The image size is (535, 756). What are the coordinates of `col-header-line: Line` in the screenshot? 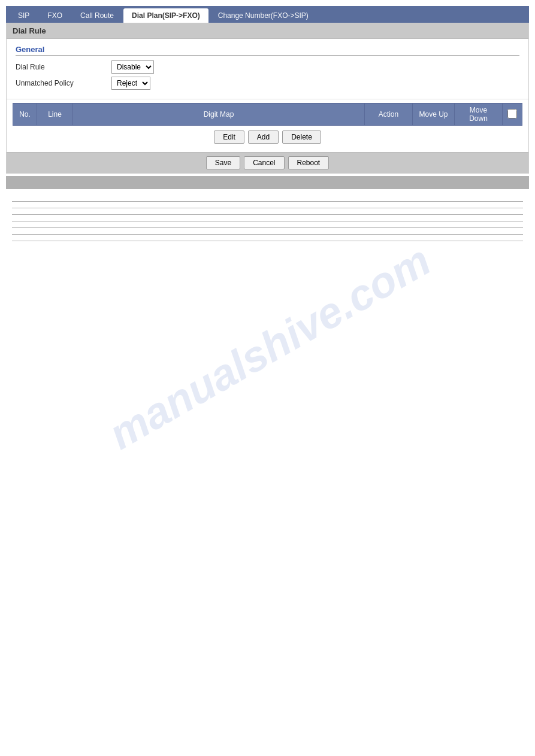 It's located at (55, 115).